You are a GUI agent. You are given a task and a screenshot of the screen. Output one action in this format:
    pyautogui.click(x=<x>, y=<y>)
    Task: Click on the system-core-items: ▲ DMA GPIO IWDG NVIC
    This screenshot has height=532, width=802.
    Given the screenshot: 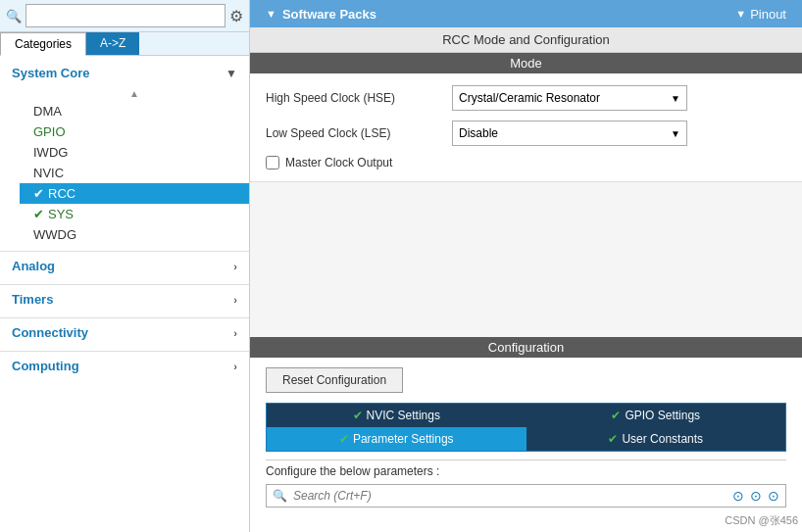 What is the action you would take?
    pyautogui.click(x=125, y=166)
    